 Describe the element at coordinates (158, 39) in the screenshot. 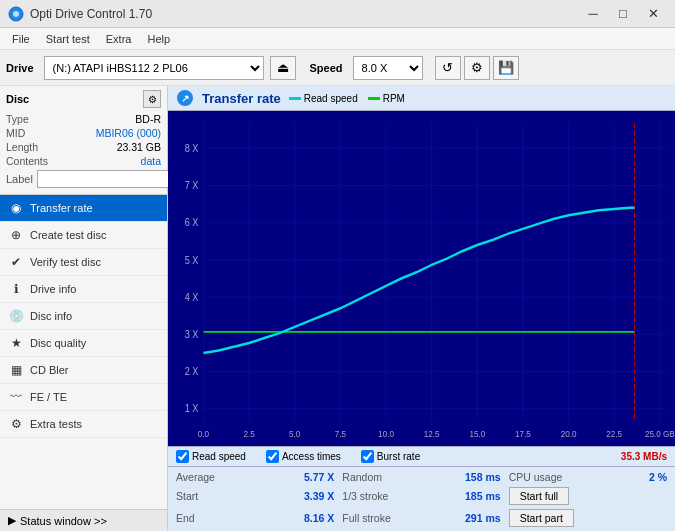

I see `menu-help: Help` at that location.